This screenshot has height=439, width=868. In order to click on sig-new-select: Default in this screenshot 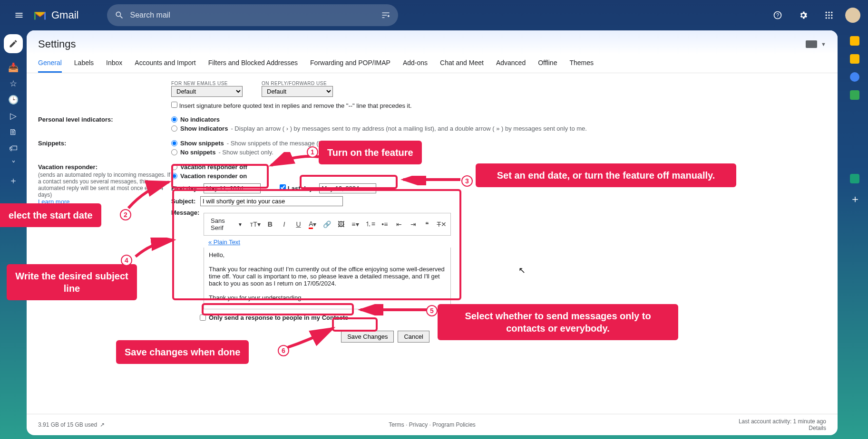, I will do `click(207, 91)`.